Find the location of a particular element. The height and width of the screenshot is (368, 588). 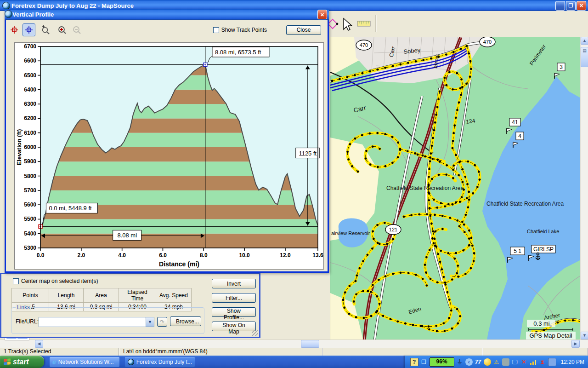

svg-text: 6500 is located at coordinates (30, 75).